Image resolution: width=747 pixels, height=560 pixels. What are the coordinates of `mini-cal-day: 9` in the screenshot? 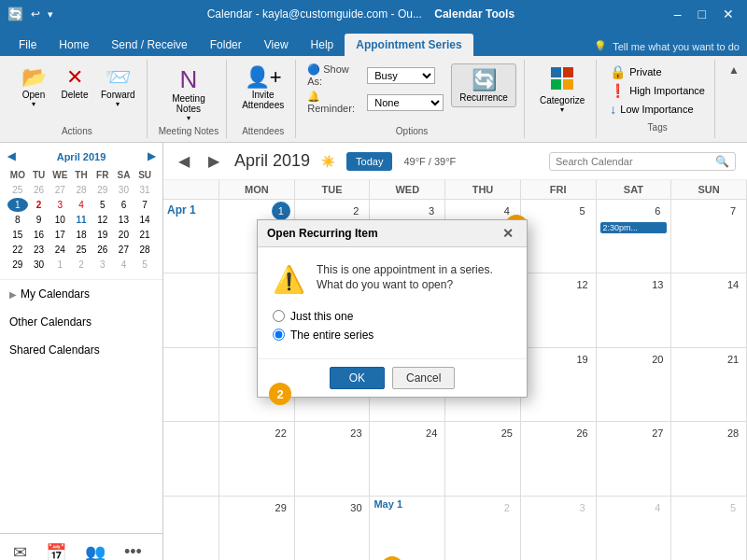 It's located at (39, 220).